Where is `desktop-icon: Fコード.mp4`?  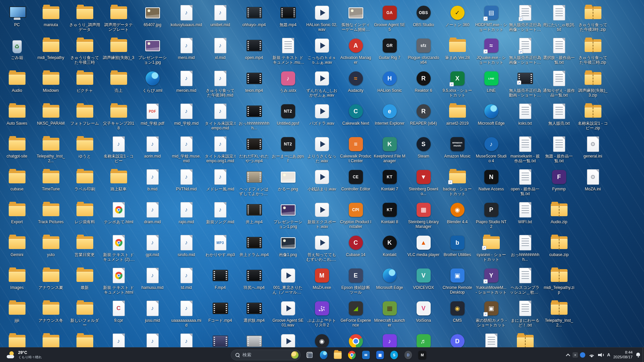
desktop-icon: Fコード.mp4 is located at coordinates (220, 315).